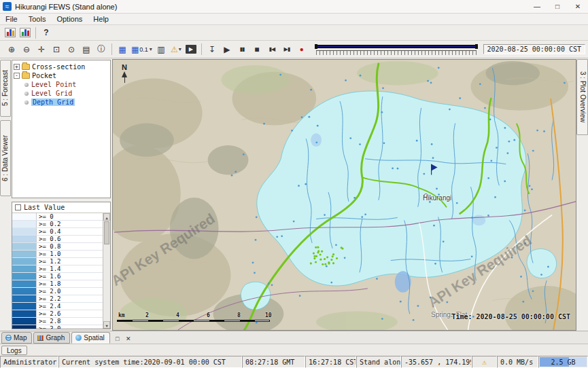  I want to click on tree-item-cross-section: + Cross-section, so click(61, 67).